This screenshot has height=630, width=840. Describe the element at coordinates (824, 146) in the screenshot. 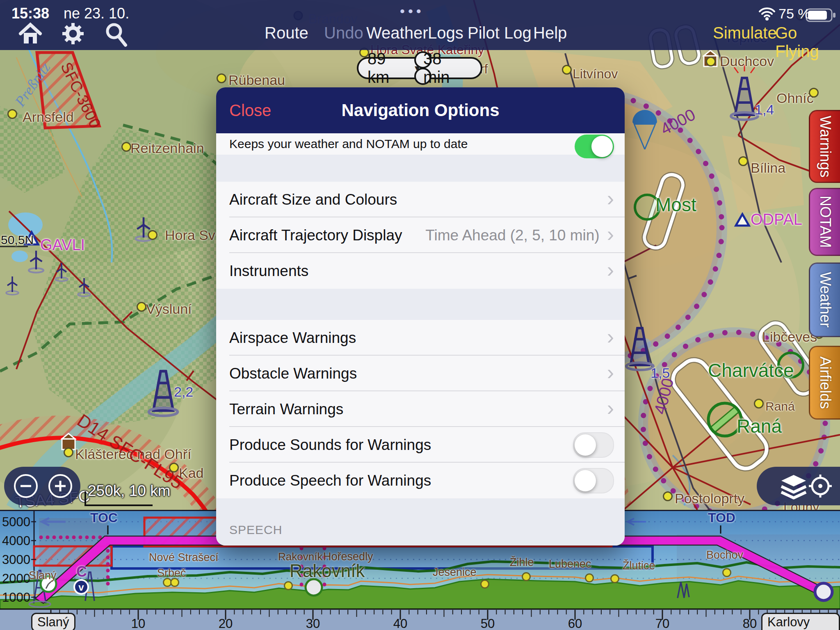

I see `side-tab-warnings: Warnings` at that location.